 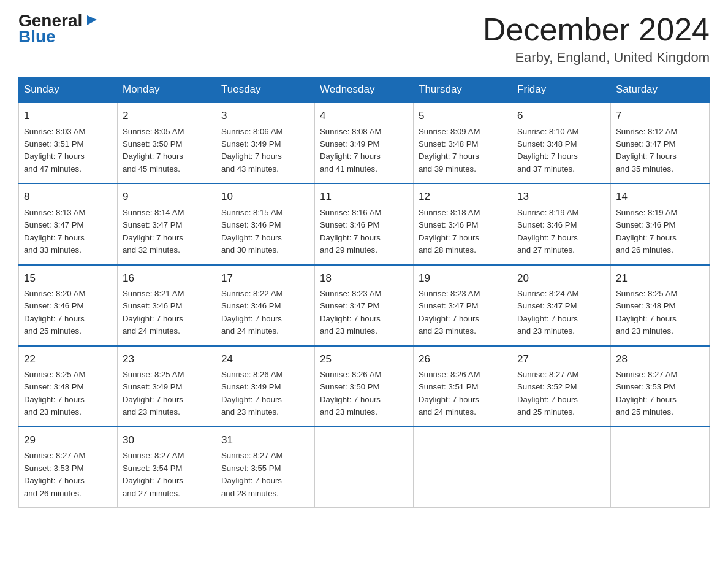 I want to click on week-row-3: 15Sunrise: 8:20 AM Sunset: 3:46 PM Dayli…, so click(x=364, y=305).